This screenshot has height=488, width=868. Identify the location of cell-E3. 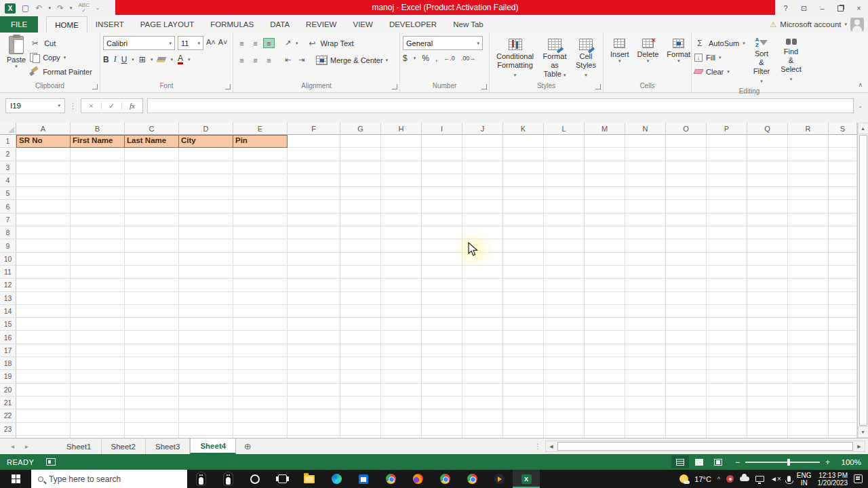
(260, 168).